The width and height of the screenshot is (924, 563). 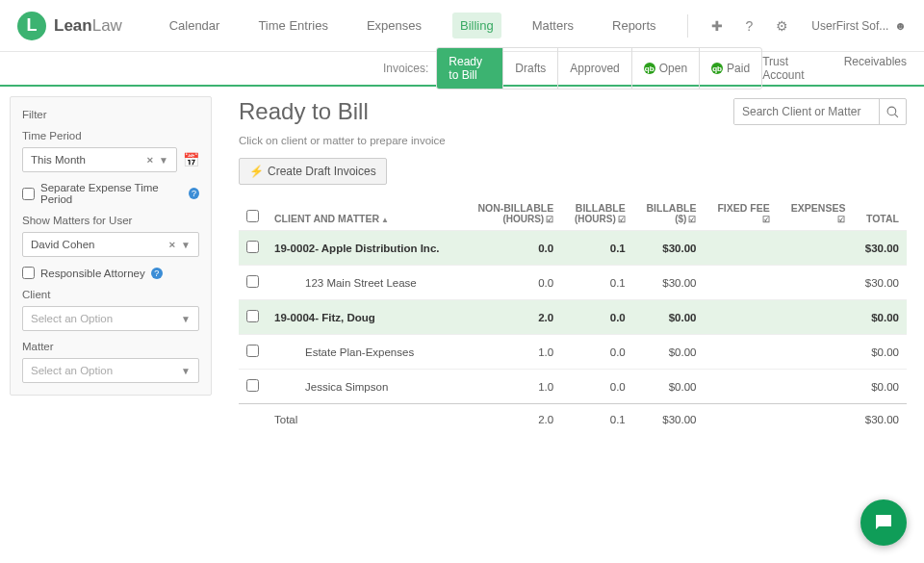 I want to click on tab-drafts: Drafts, so click(x=531, y=68).